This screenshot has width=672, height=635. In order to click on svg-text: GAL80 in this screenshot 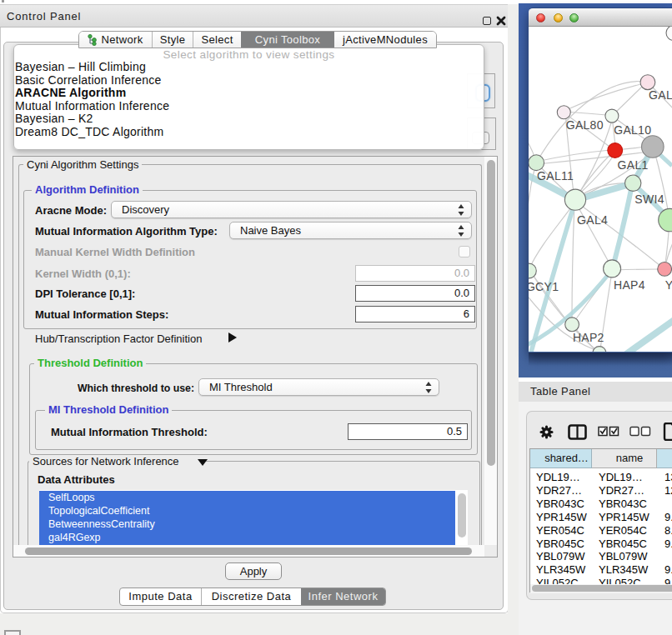, I will do `click(585, 125)`.